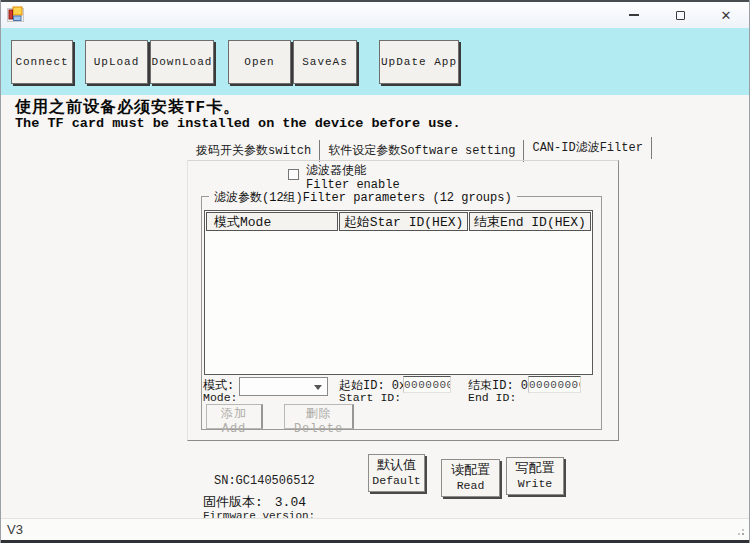 This screenshot has width=750, height=543. Describe the element at coordinates (254, 502) in the screenshot. I see `firmware-line-zh: 固件版本:3.04` at that location.